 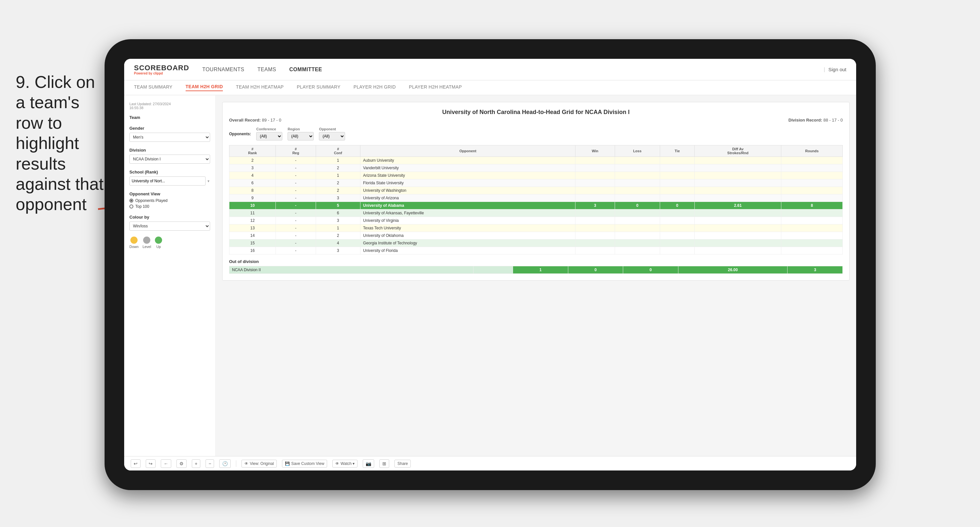 What do you see at coordinates (541, 270) in the screenshot?
I see `ood-win: 1` at bounding box center [541, 270].